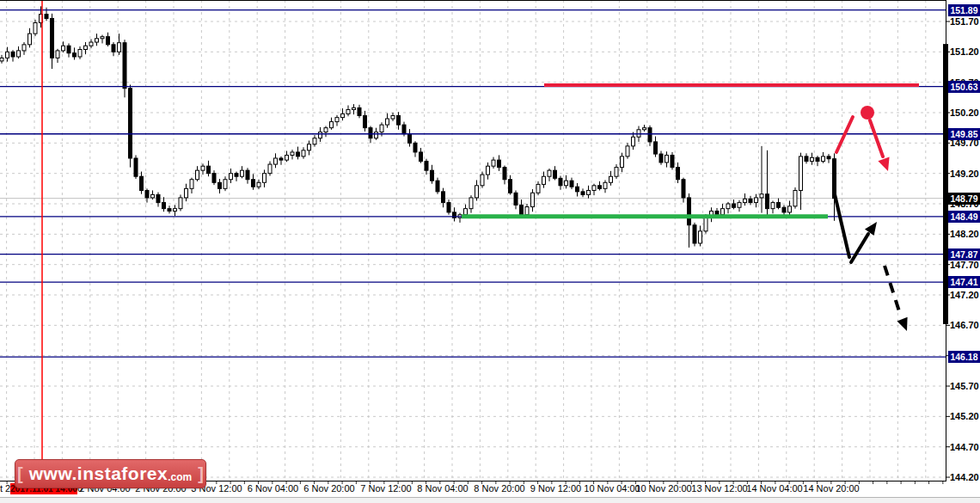  Describe the element at coordinates (965, 134) in the screenshot. I see `price-level-badge: 149.85` at that location.